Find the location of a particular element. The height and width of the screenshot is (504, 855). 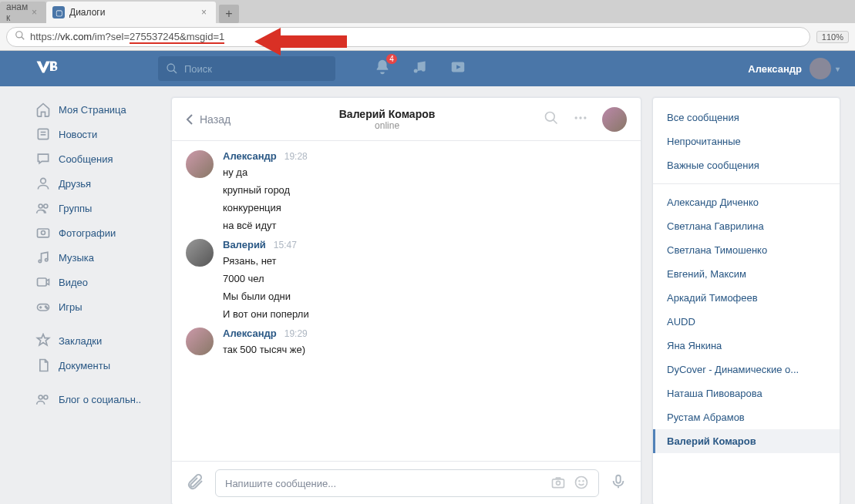

nav-item-photo: Фотографии is located at coordinates (96, 233).